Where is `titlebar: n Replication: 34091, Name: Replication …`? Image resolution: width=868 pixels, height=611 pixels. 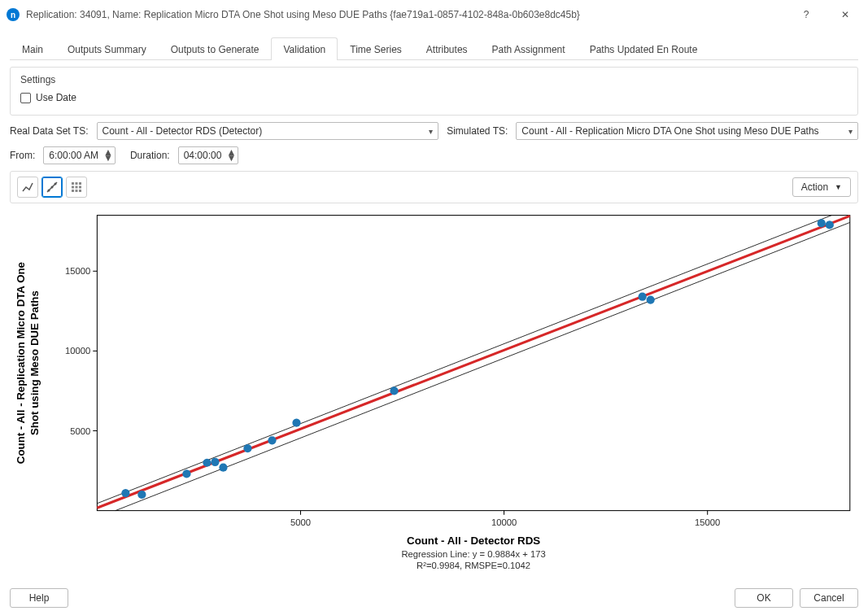
titlebar: n Replication: 34091, Name: Replication … is located at coordinates (434, 15).